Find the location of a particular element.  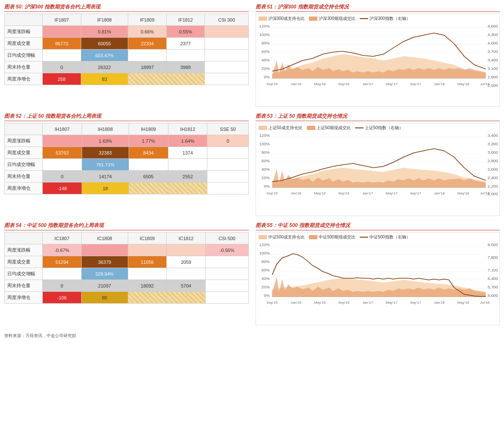

row-label: 日均成交增幅 is located at coordinates (24, 274).